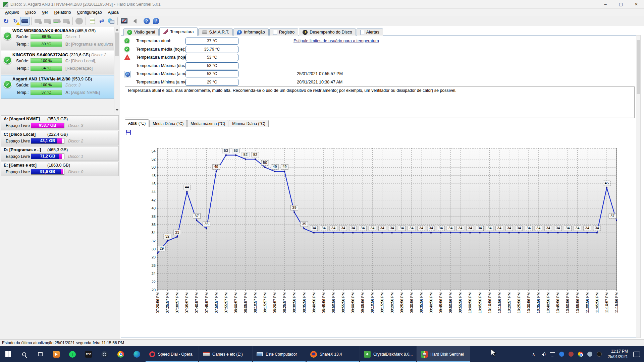 The width and height of the screenshot is (644, 362). I want to click on chart-tab-m-nima-di-ria-c-: Mínima Diária (°C), so click(249, 123).